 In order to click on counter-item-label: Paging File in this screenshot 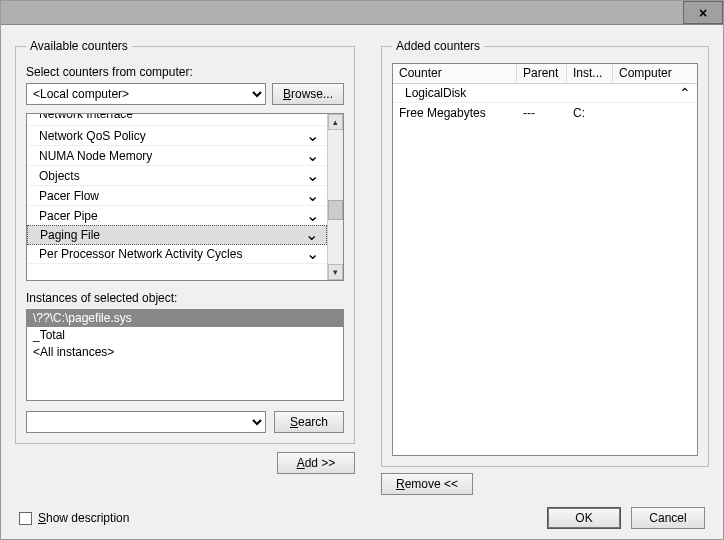, I will do `click(70, 235)`.